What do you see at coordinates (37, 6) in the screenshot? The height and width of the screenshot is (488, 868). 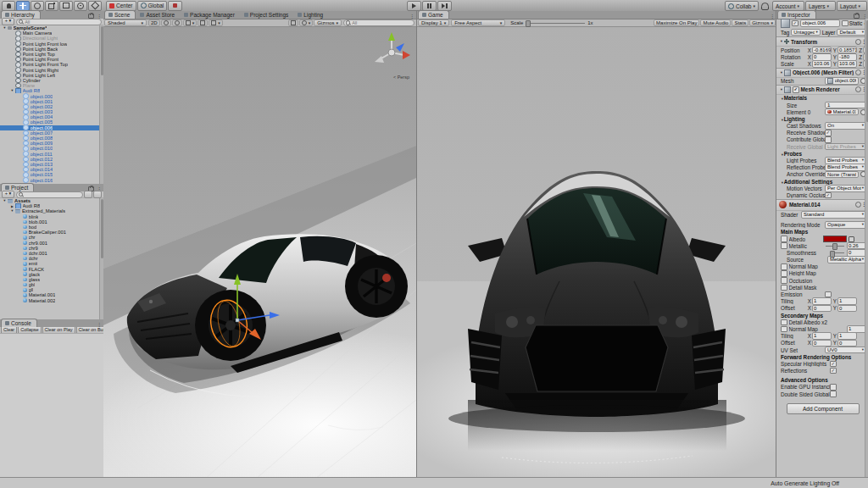 I see `rotate-tool-button` at bounding box center [37, 6].